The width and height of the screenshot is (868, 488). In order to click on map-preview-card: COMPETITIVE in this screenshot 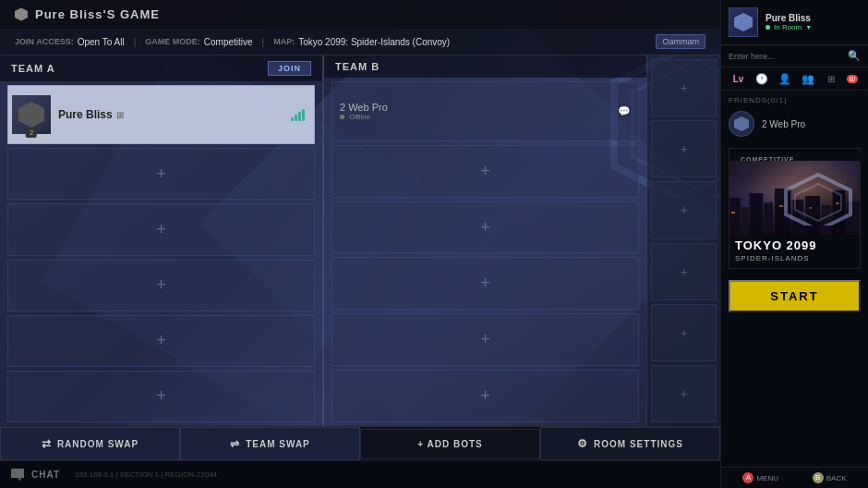, I will do `click(794, 209)`.